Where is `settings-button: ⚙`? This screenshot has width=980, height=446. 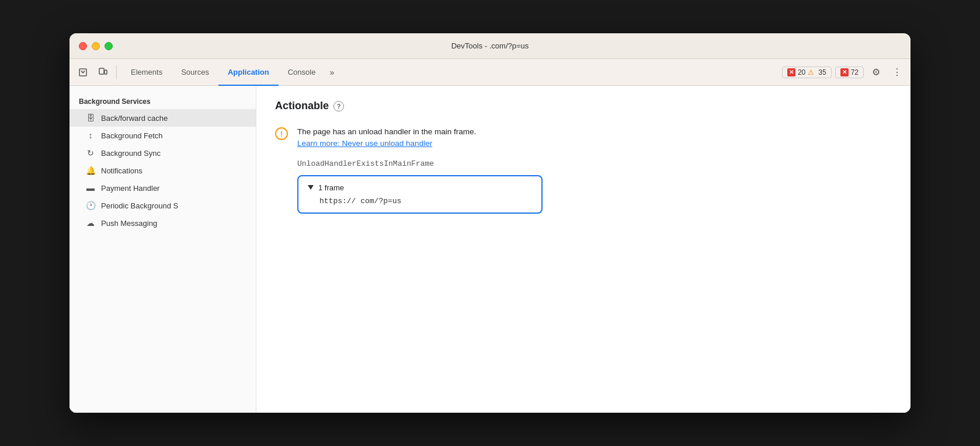 settings-button: ⚙ is located at coordinates (876, 72).